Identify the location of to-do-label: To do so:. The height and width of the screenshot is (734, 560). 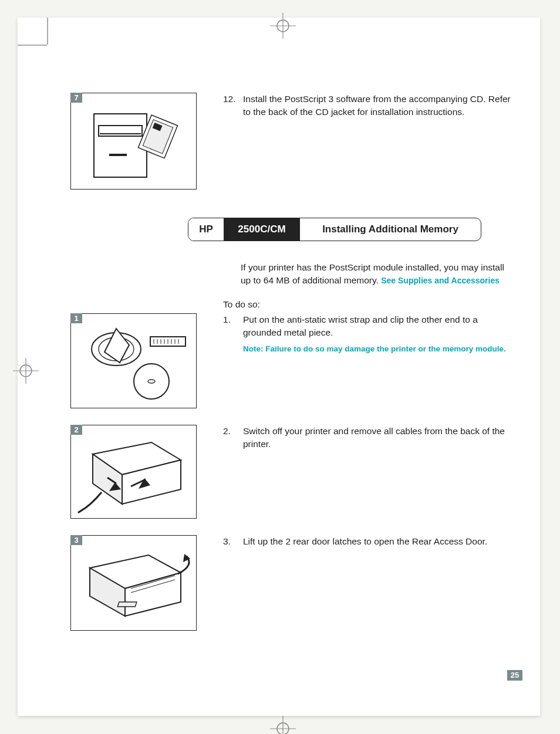
(367, 305).